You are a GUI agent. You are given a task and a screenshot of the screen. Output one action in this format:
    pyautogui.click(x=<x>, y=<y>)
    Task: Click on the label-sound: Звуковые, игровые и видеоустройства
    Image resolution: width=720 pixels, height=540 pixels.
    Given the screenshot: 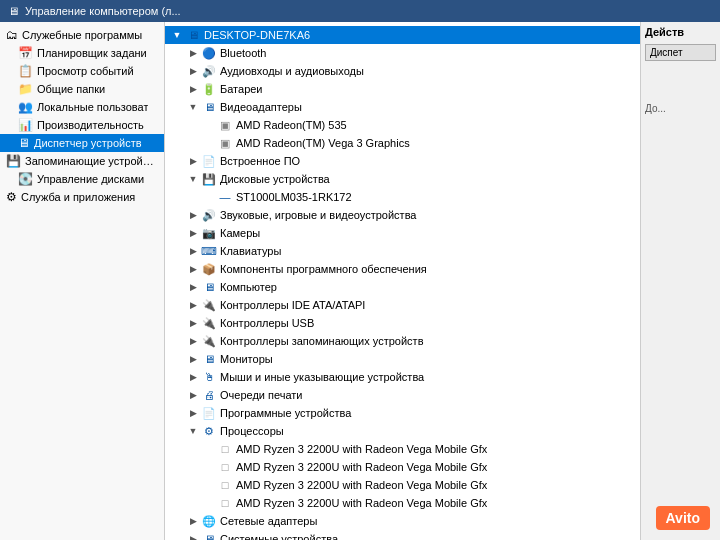 What is the action you would take?
    pyautogui.click(x=428, y=215)
    